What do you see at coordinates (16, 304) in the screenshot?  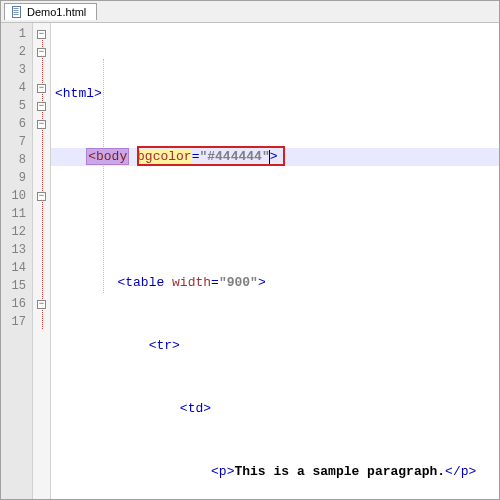 I see `line-number: 16` at bounding box center [16, 304].